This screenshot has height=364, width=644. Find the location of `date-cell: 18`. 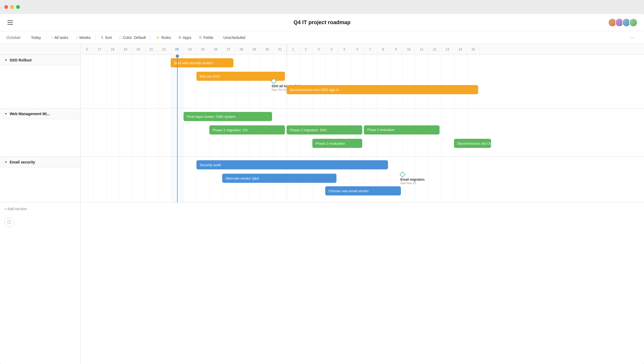

date-cell: 18 is located at coordinates (113, 49).